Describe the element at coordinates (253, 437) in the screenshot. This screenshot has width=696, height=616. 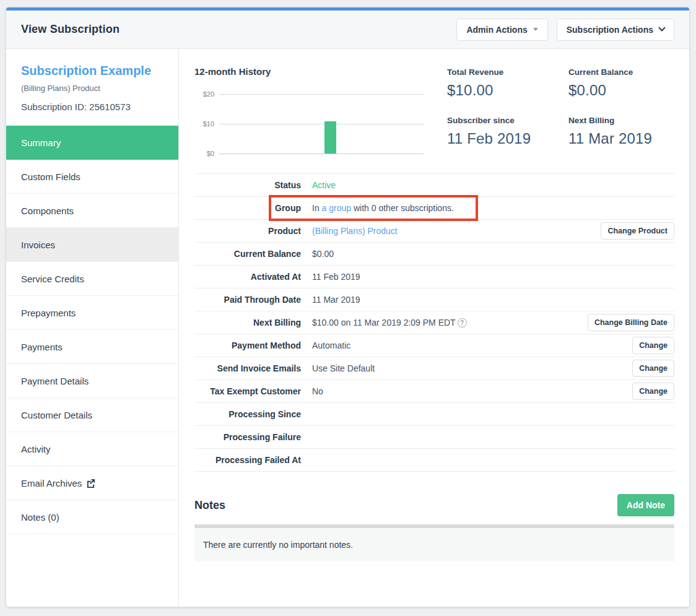
I see `detail-label: Processing Failure` at that location.